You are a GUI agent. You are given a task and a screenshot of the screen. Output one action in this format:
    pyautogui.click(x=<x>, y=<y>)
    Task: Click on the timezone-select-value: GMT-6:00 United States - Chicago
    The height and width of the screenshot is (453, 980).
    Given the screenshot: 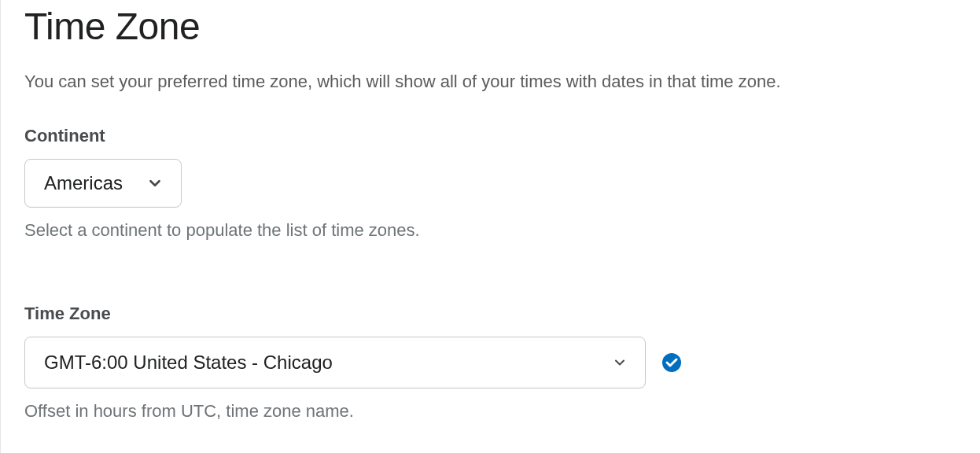 What is the action you would take?
    pyautogui.click(x=328, y=363)
    